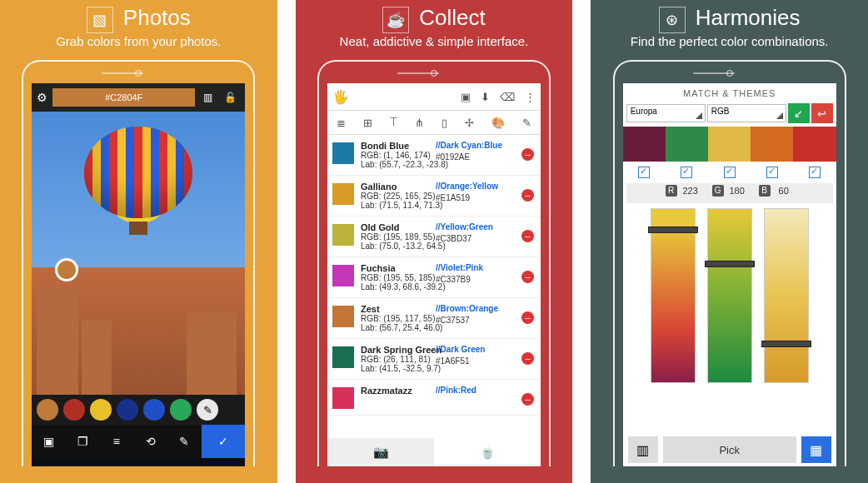  Describe the element at coordinates (470, 123) in the screenshot. I see `fan-icon: ✢` at that location.